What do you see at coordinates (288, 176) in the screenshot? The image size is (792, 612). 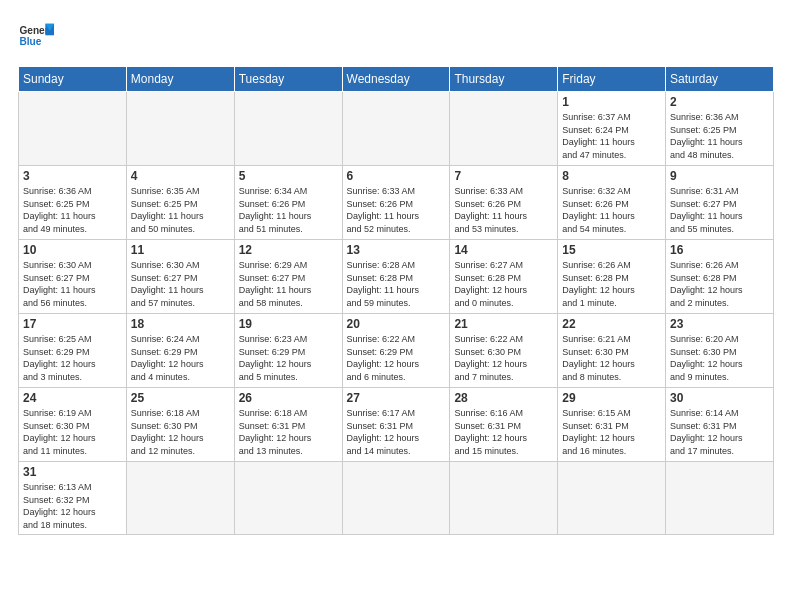 I see `day-number: 5` at bounding box center [288, 176].